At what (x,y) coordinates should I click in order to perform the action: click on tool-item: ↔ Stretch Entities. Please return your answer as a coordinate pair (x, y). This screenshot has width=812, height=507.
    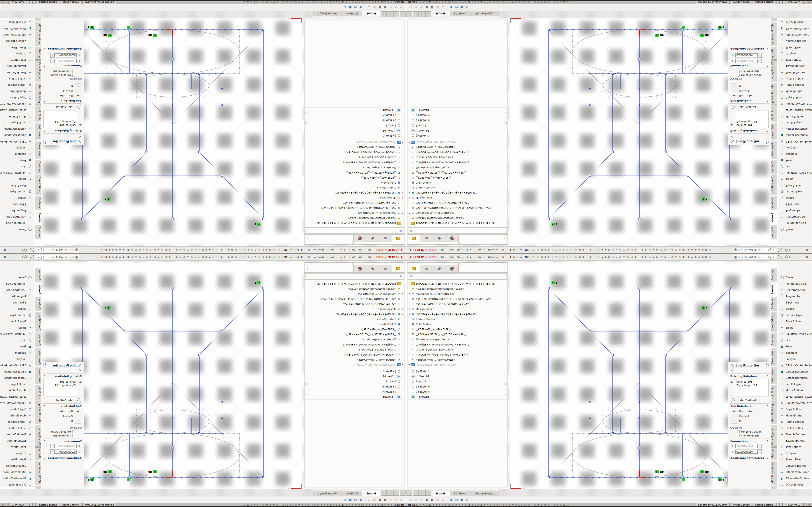
    Looking at the image, I should click on (795, 72).